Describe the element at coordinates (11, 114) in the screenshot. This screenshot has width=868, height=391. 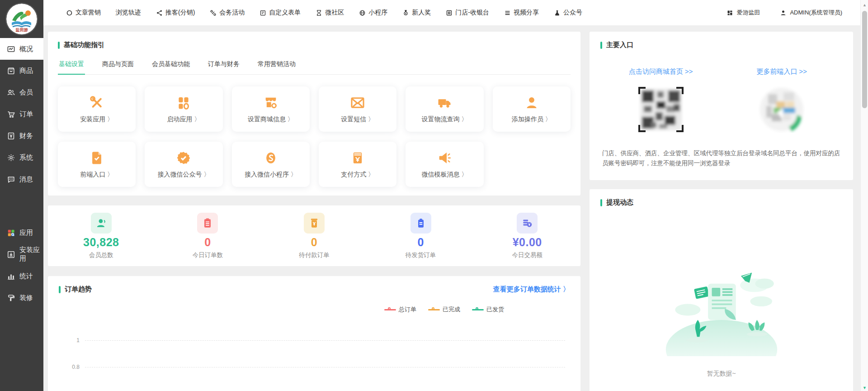
I see `orders-icon` at that location.